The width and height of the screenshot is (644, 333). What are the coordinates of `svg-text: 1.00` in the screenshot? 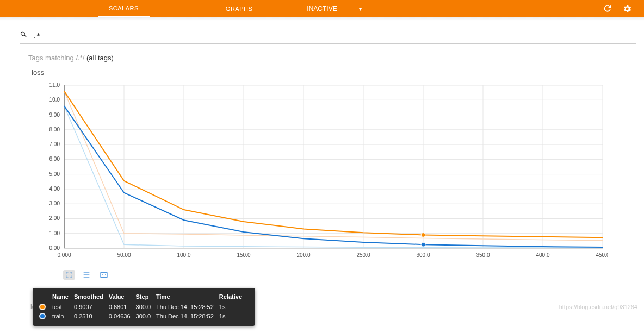 It's located at (55, 234).